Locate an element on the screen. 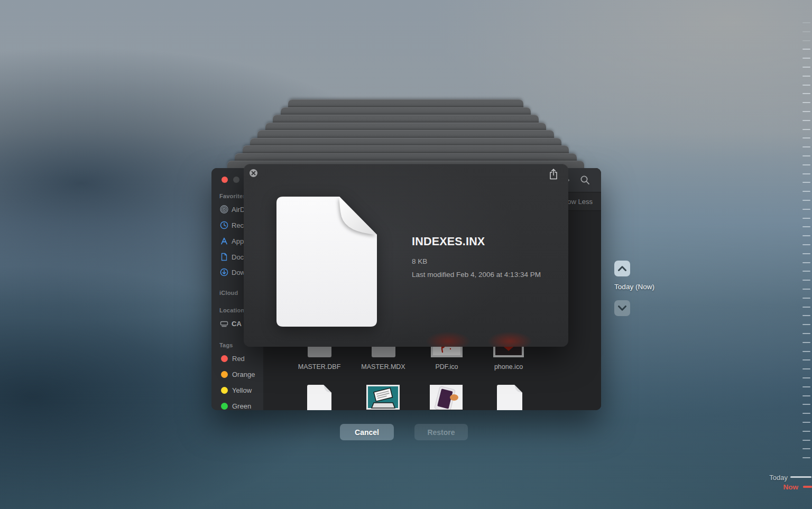 This screenshot has width=812, height=509. printer-image-icon is located at coordinates (383, 397).